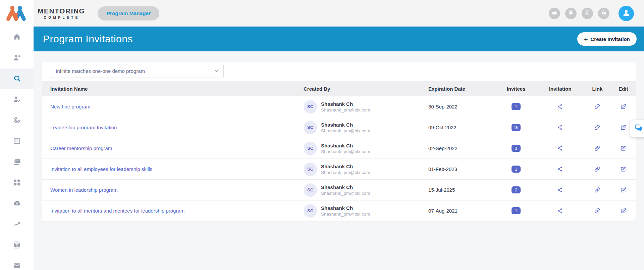 This screenshot has height=270, width=644. What do you see at coordinates (626, 13) in the screenshot?
I see `user-icon` at bounding box center [626, 13].